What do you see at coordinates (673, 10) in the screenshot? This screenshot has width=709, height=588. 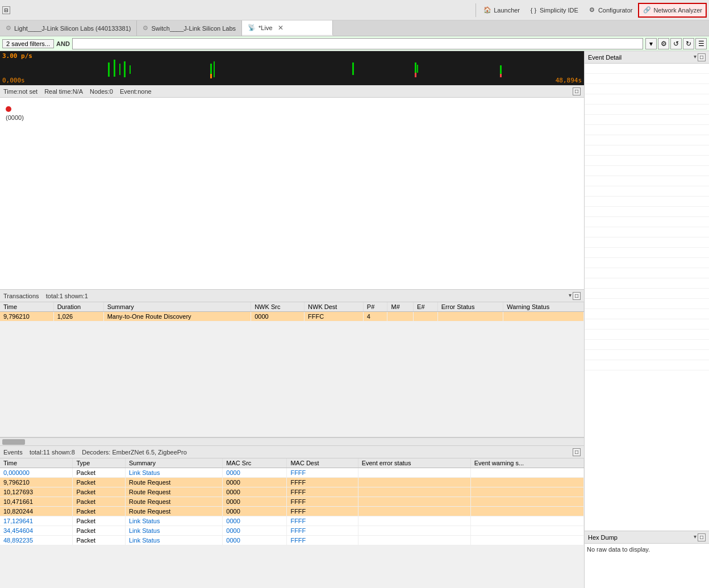 I see `network-analyzer-btn: 🔗 Network Analyzer` at bounding box center [673, 10].